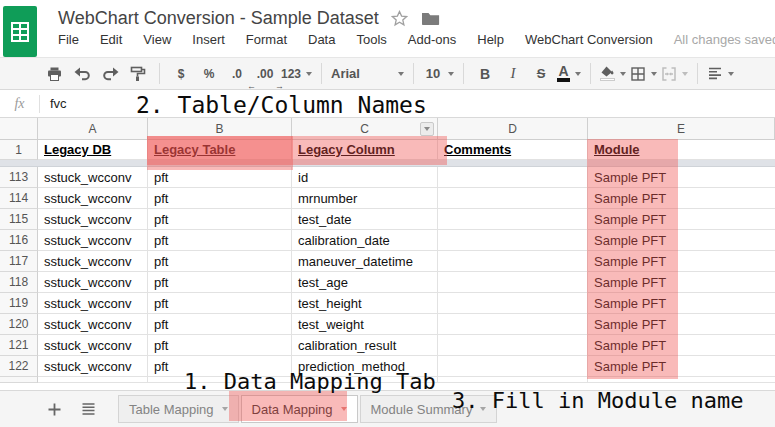  Describe the element at coordinates (365, 282) in the screenshot. I see `cell: test_age` at that location.